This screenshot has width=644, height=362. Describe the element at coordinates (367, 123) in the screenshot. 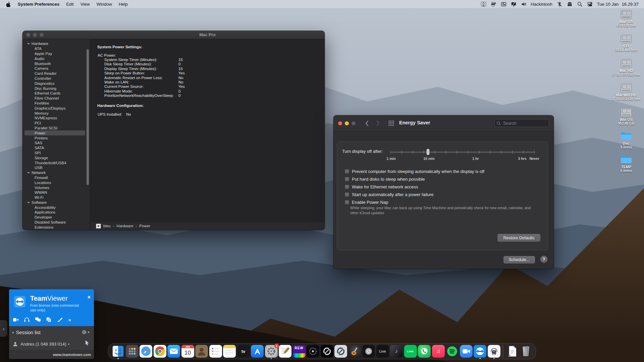

I see `back-button` at that location.